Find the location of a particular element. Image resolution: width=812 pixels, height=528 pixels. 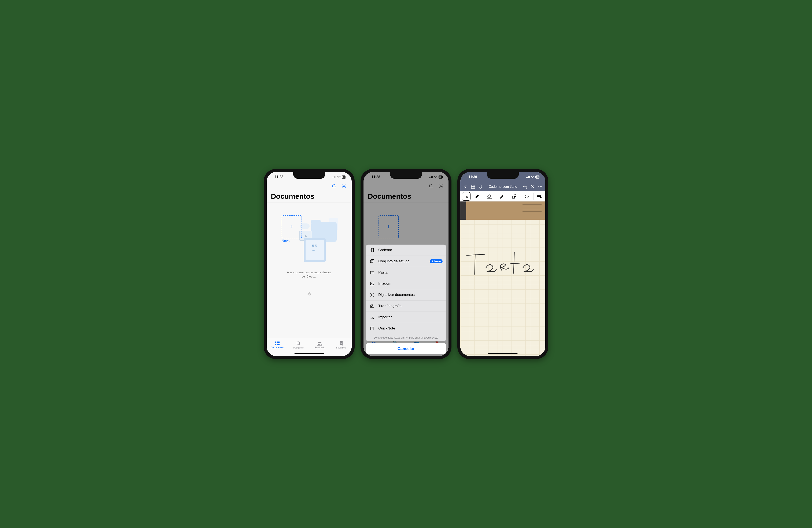

tab-label: Pesquisar is located at coordinates (299, 348).